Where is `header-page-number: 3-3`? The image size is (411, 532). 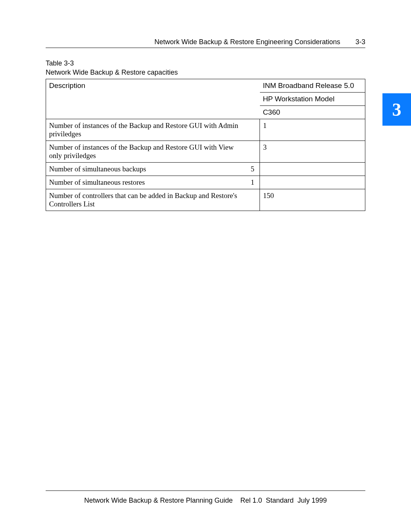
header-page-number: 3-3 is located at coordinates (360, 42).